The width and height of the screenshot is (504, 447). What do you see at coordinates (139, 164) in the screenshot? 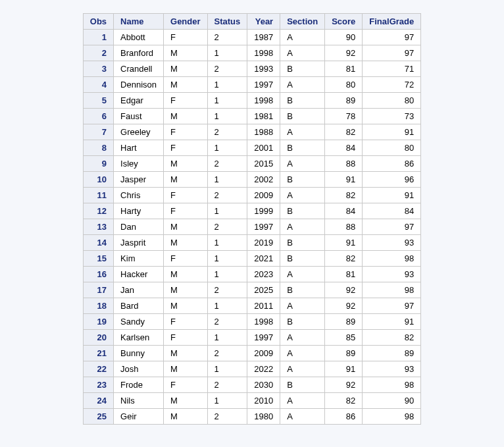
I see `cell-name: Isley` at bounding box center [139, 164].